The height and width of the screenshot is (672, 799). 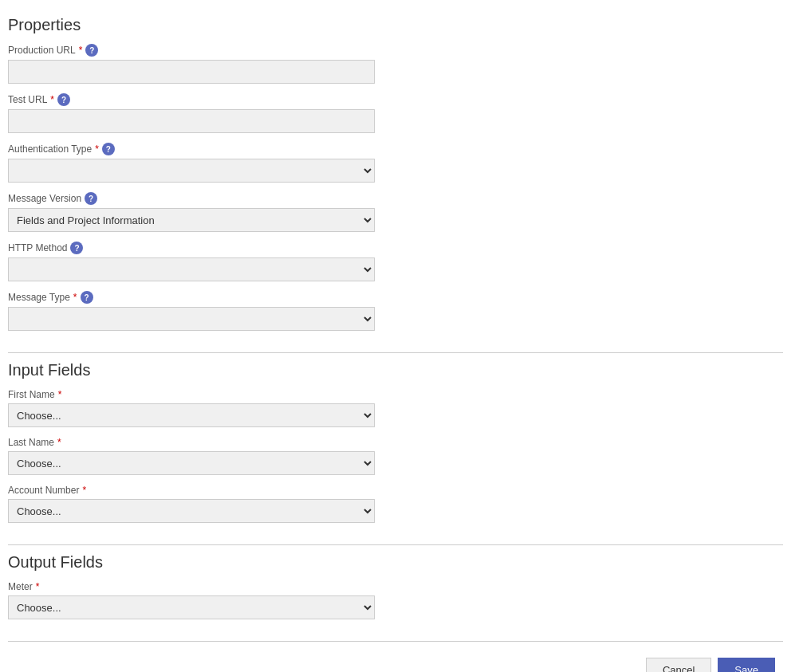 I want to click on account-number-required: *, so click(x=85, y=490).